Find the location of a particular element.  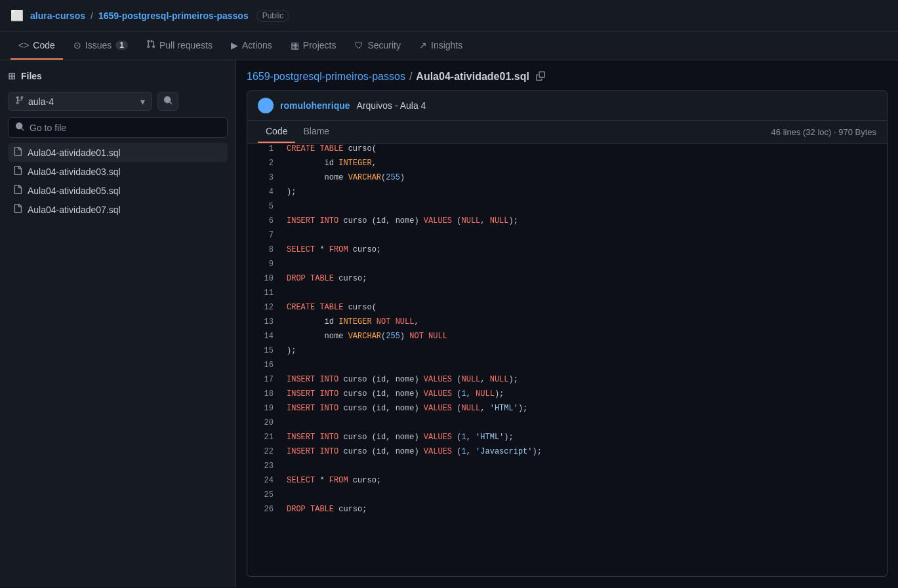

line-number: 18 is located at coordinates (264, 394).